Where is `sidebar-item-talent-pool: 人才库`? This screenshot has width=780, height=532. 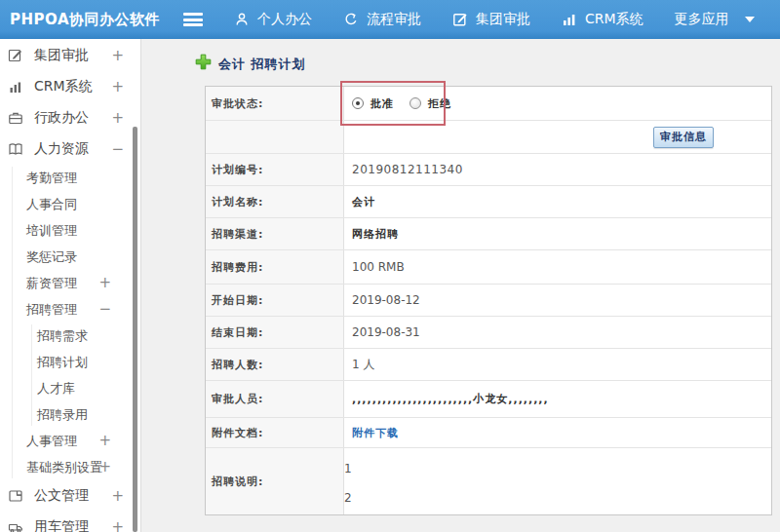 sidebar-item-talent-pool: 人才库 is located at coordinates (70, 388).